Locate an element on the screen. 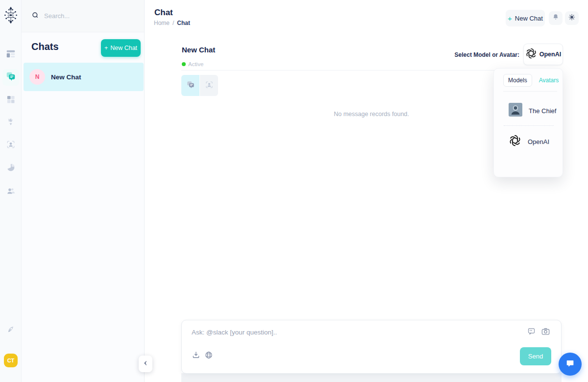  sidebar-new-chat-button: + New Chat is located at coordinates (121, 48).